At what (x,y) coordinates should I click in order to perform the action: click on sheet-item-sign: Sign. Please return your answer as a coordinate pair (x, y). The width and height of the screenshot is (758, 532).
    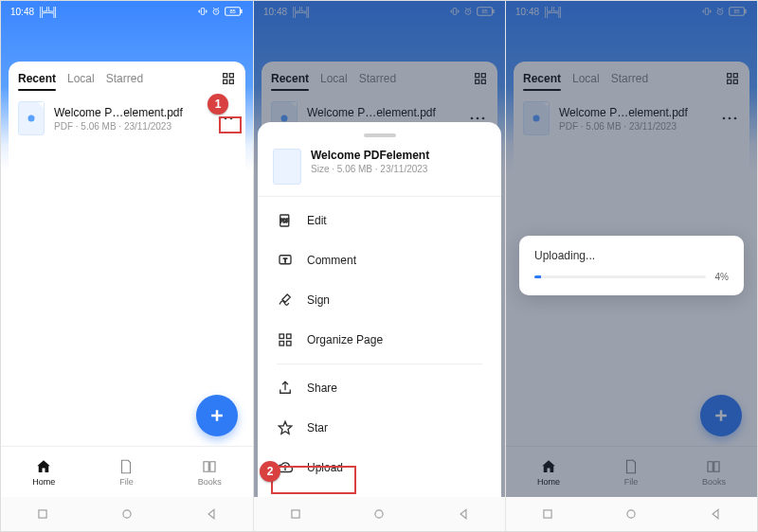
    Looking at the image, I should click on (379, 300).